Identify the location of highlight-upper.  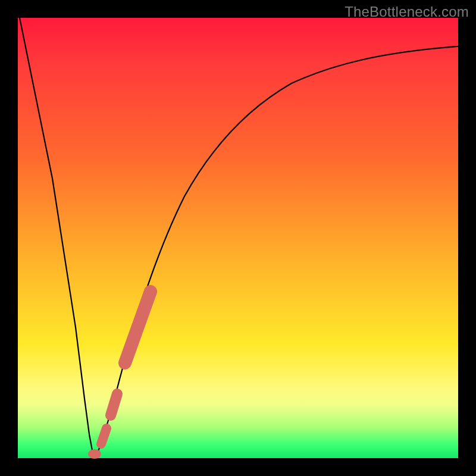
(138, 327).